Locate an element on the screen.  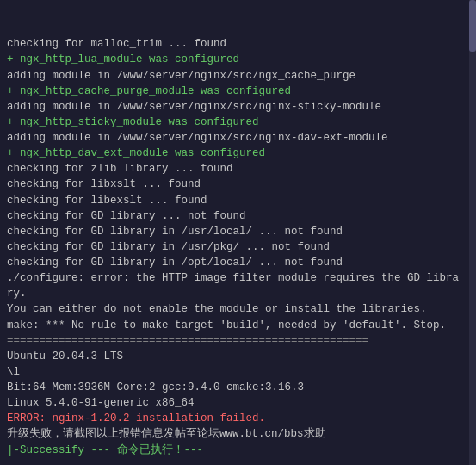
terminal-line: checking for zlib library ... found is located at coordinates (238, 169).